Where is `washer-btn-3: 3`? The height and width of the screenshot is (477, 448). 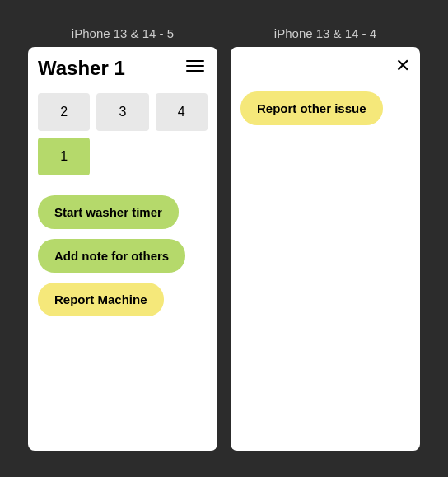 washer-btn-3: 3 is located at coordinates (122, 112).